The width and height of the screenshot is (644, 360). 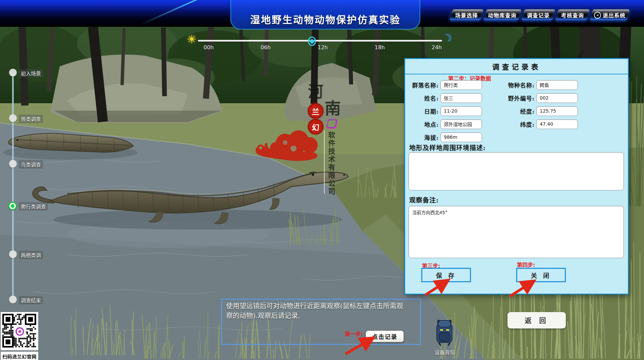 What do you see at coordinates (424, 85) in the screenshot?
I see `field-label: 群落名称:` at bounding box center [424, 85].